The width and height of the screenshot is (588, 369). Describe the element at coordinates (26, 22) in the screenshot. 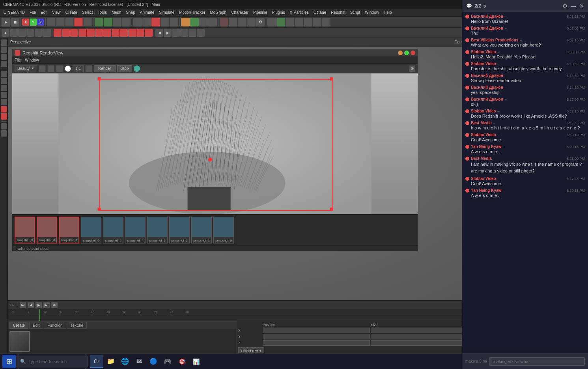

I see `x-btn: X` at that location.